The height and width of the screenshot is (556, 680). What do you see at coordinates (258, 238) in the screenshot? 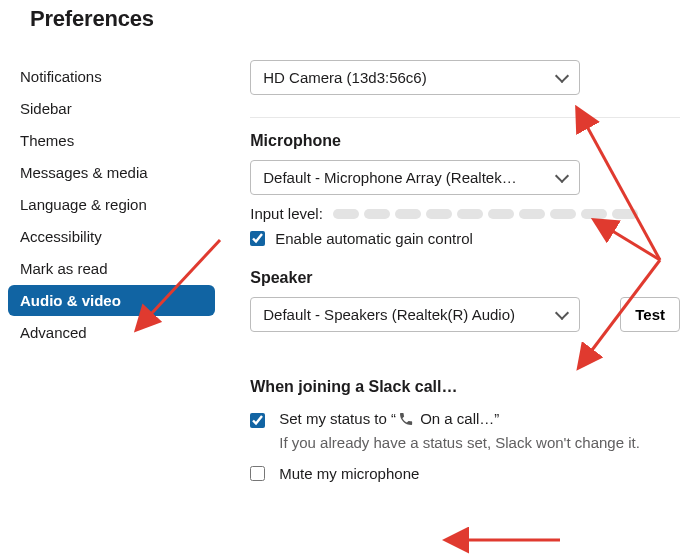
I see `gain-checkbox` at bounding box center [258, 238].